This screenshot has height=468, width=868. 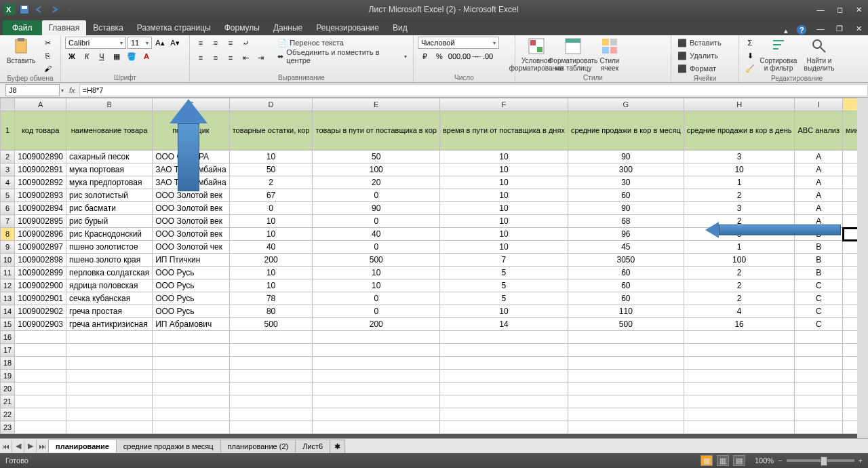 What do you see at coordinates (191, 389) in the screenshot?
I see `cell-C20` at bounding box center [191, 389].